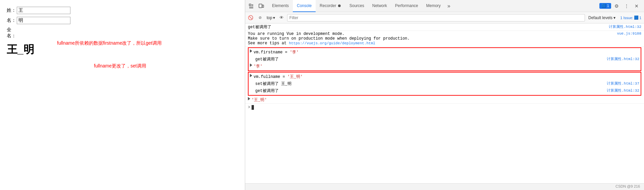  I want to click on fullname-row: 全名：, so click(122, 33).